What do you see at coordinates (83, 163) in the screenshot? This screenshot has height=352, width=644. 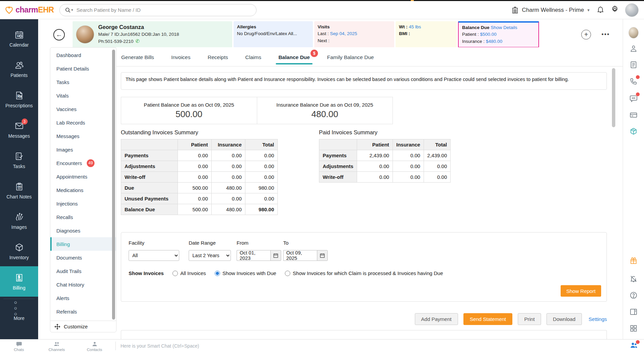 I see `patient-menu-item-encounters: Encounters49` at bounding box center [83, 163].